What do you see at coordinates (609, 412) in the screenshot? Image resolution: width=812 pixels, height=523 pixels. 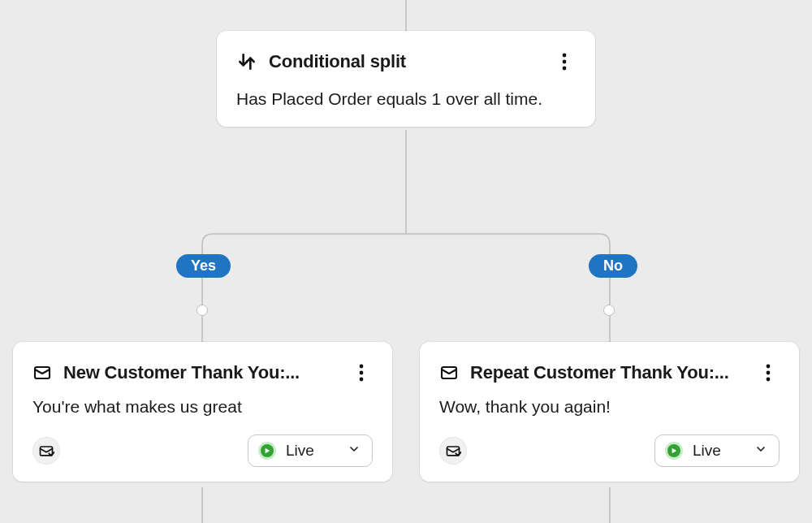 I see `email-card-no: Repeat Customer Thank You:... Wow, thank…` at bounding box center [609, 412].